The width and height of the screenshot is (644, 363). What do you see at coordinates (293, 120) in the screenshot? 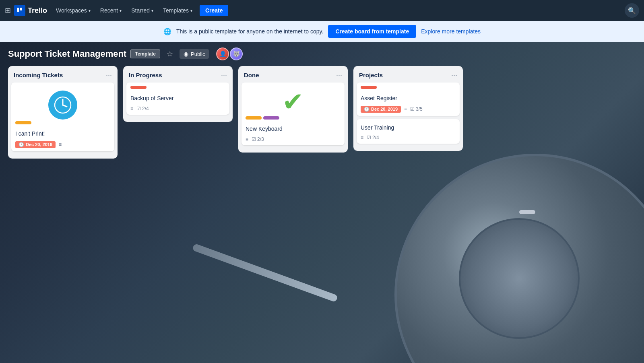
I see `card-label-row-keyboard` at bounding box center [293, 120].